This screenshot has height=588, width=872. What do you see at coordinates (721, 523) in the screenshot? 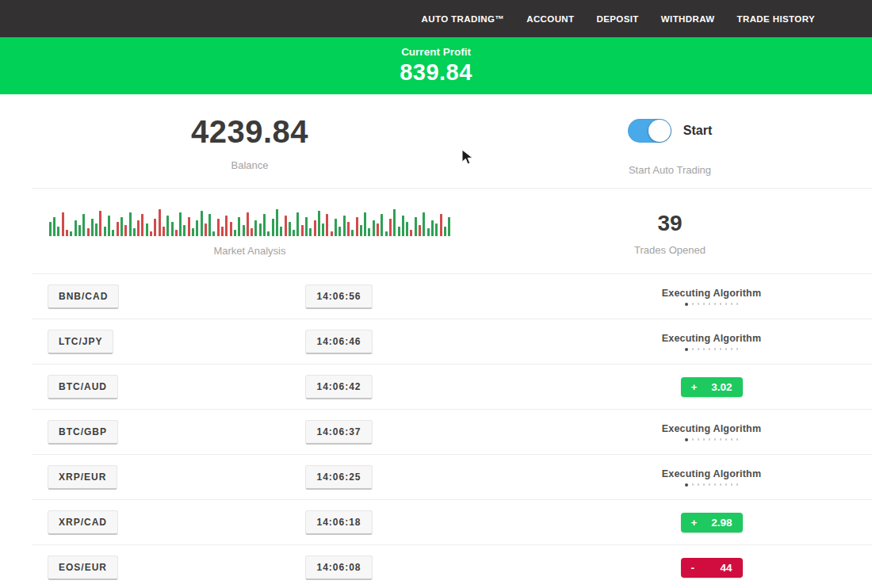
I see `result-amount: 2.98` at bounding box center [721, 523].